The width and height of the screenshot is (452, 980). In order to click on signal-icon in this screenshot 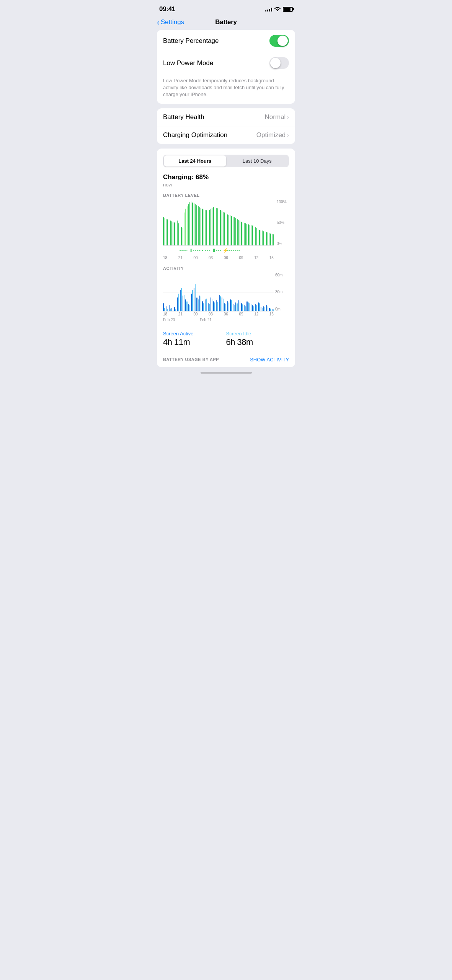, I will do `click(269, 9)`.